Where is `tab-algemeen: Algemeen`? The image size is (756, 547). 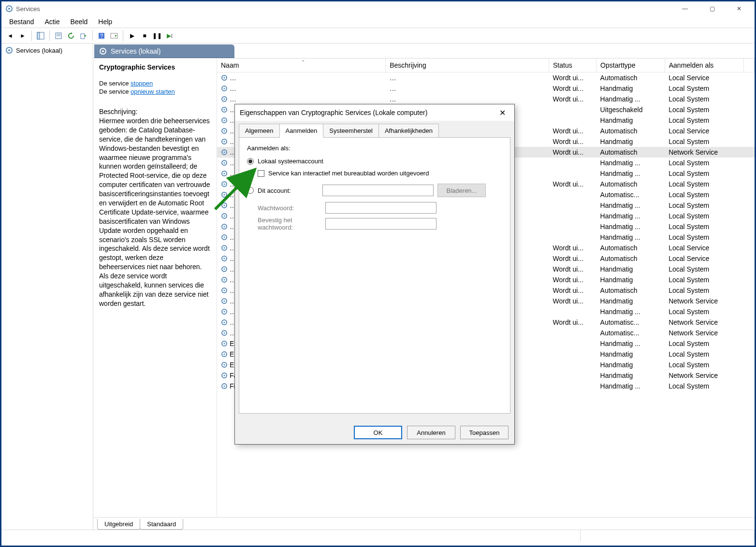 tab-algemeen: Algemeen is located at coordinates (259, 130).